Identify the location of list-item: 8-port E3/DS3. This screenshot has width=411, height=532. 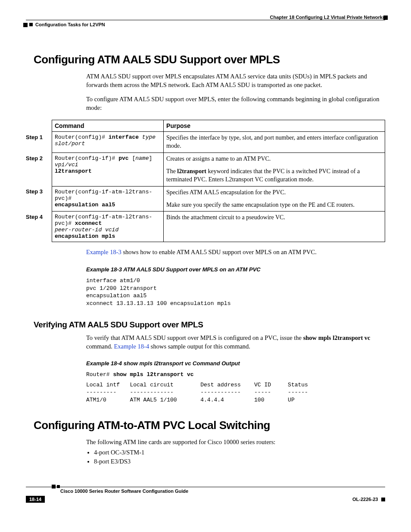
(237, 462).